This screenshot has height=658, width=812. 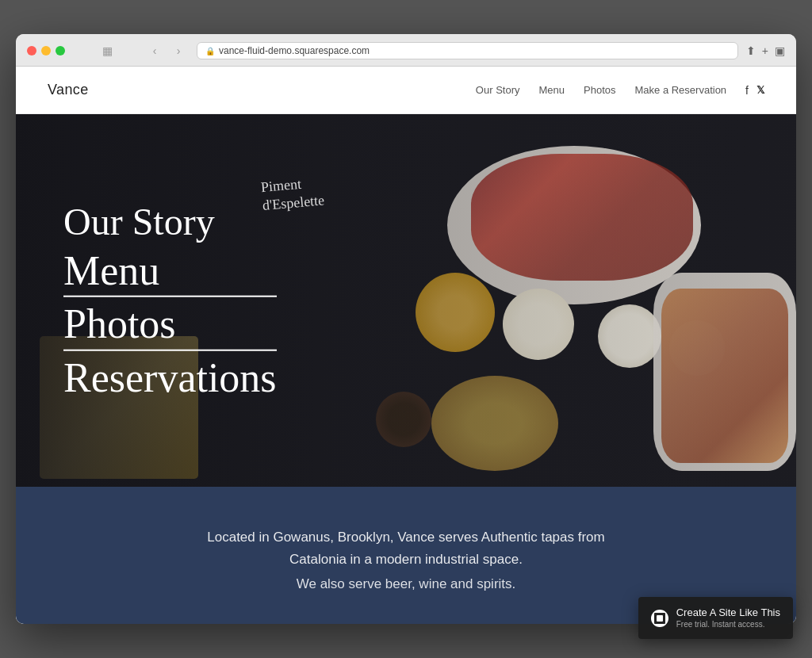 What do you see at coordinates (780, 51) in the screenshot?
I see `tabs-icon: ▣` at bounding box center [780, 51].